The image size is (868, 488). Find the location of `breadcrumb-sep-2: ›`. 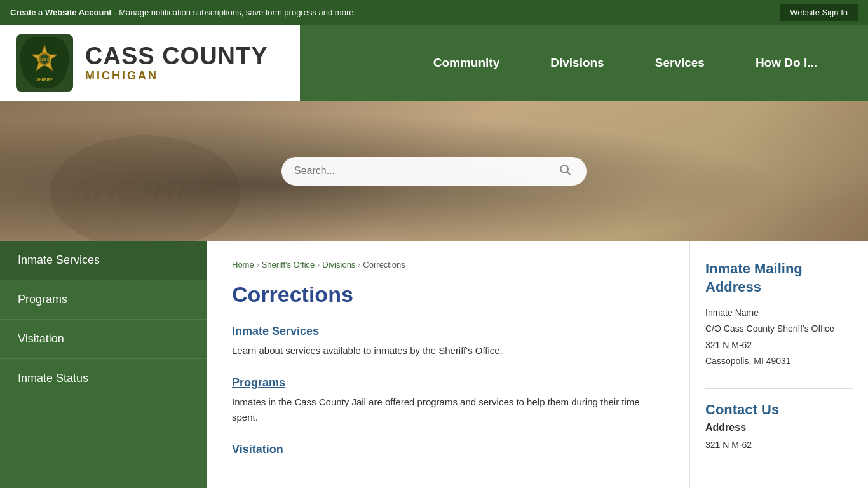

breadcrumb-sep-2: › is located at coordinates (318, 265).